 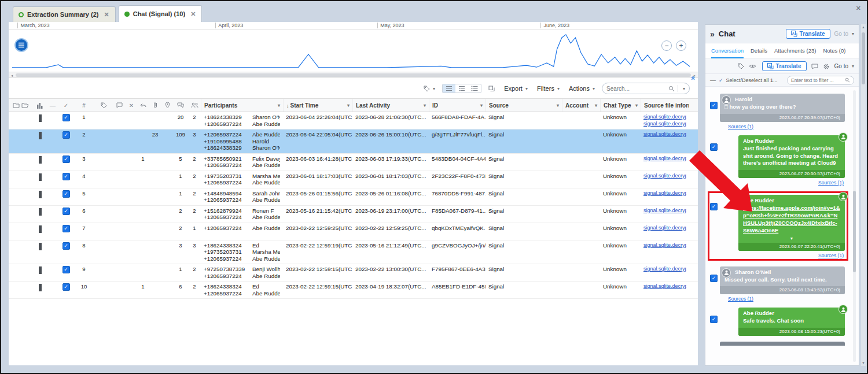 I want to click on select-all-label: Select/Deselect all 1..., so click(x=752, y=80).